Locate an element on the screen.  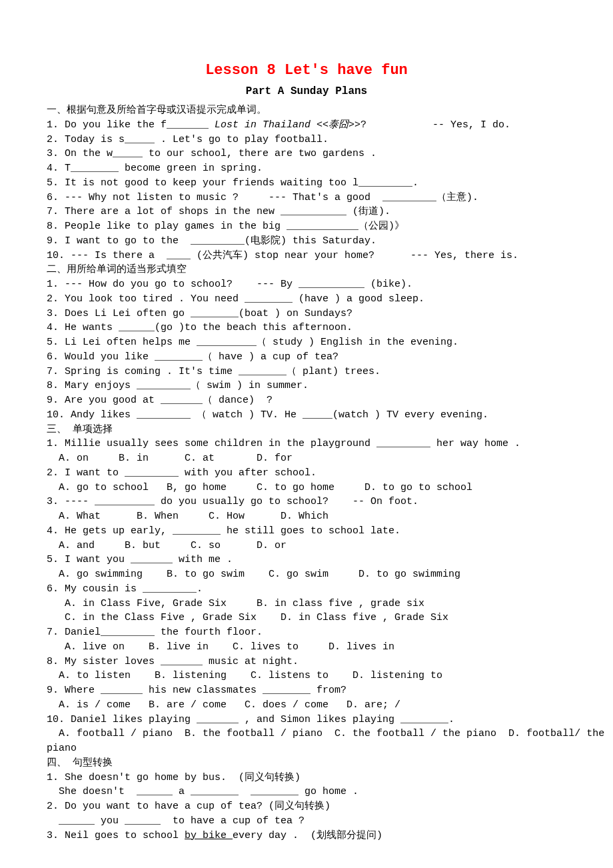
s1-q9: 9. I want to go to the _________(电影院) th… is located at coordinates (306, 241).